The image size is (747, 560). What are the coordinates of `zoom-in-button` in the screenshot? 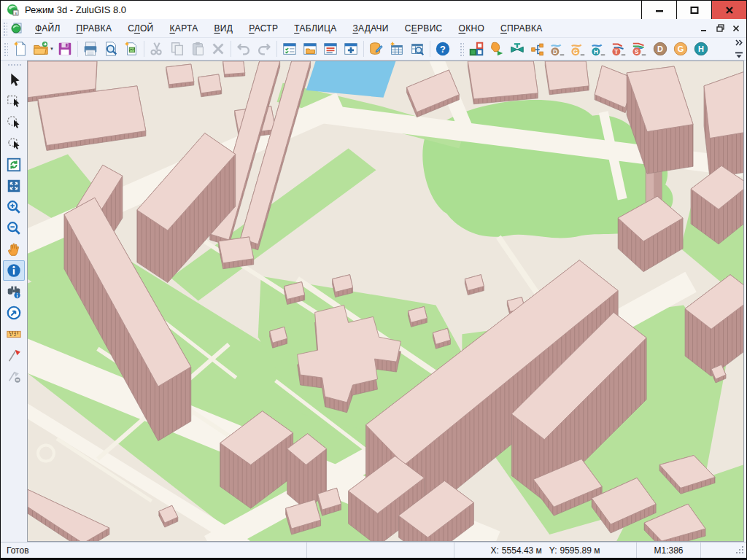 It's located at (14, 207).